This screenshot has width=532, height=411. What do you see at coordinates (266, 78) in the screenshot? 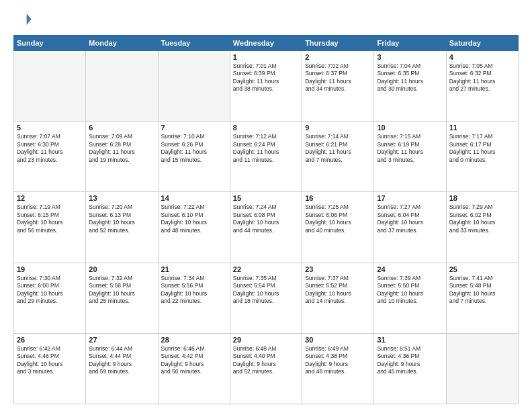
I see `day-info: Sunrise: 7:01 AM Sunset: 6:39 PM Dayligh…` at bounding box center [266, 78].